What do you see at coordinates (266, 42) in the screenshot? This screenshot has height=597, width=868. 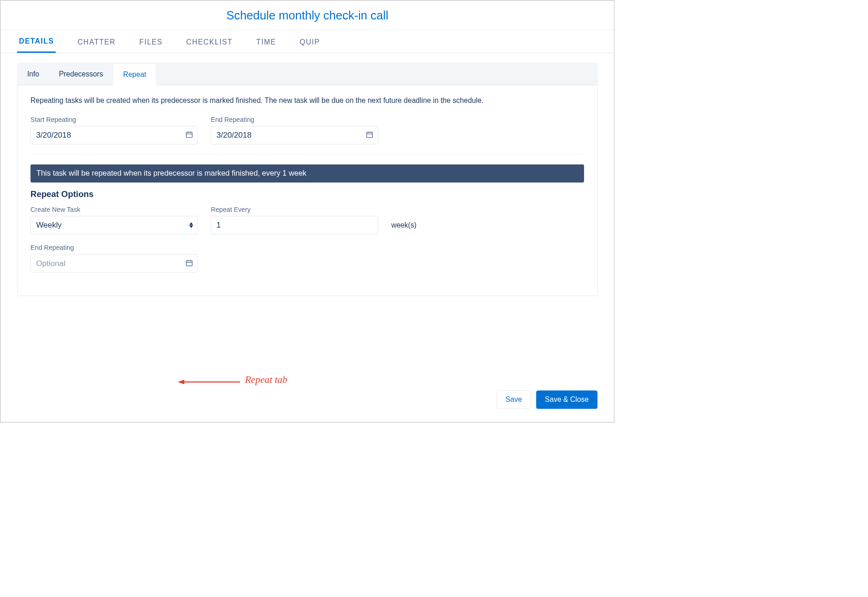 I see `tab-time: TIME` at bounding box center [266, 42].